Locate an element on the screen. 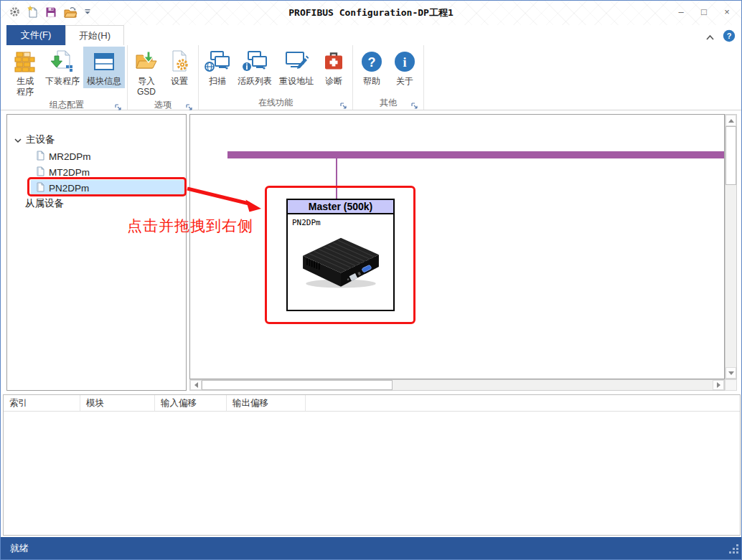 The height and width of the screenshot is (560, 742). download-program-button: 下装程序 is located at coordinates (62, 67).